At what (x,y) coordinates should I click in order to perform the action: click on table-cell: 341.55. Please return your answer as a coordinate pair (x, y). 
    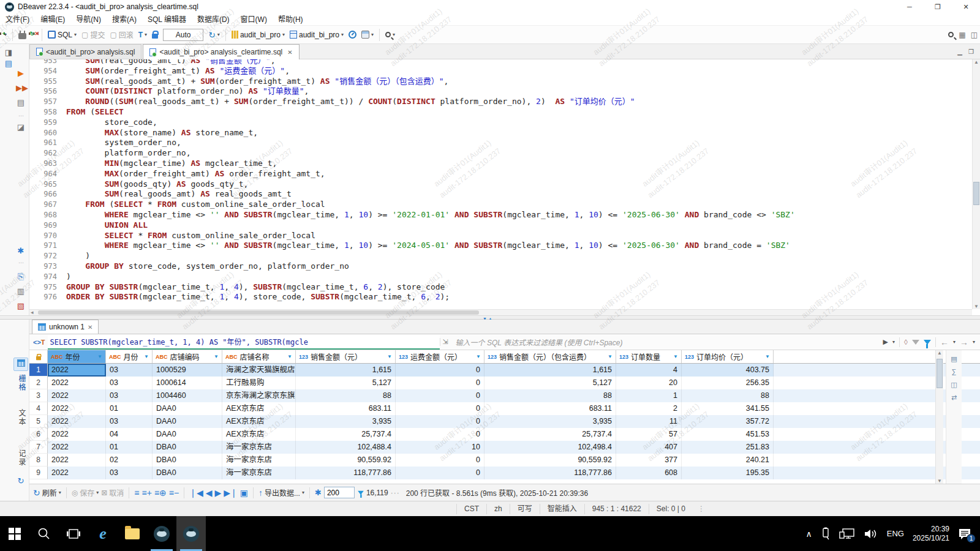
    Looking at the image, I should click on (728, 409).